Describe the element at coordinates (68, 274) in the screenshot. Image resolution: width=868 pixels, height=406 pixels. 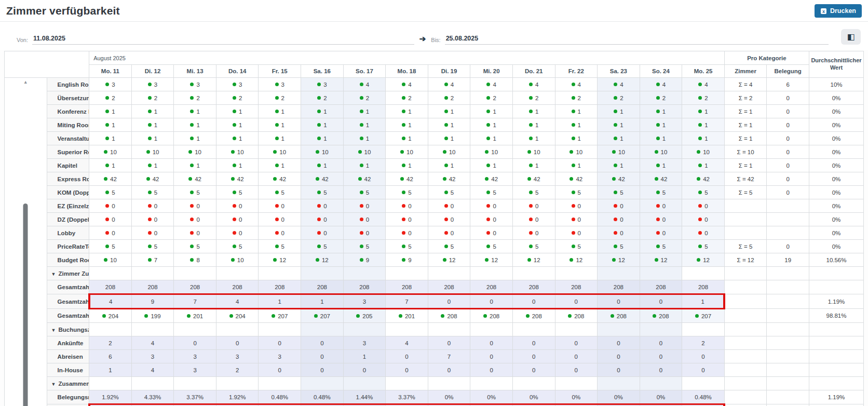
I see `row-label: ▼Zimmer Zusammenfassung` at that location.